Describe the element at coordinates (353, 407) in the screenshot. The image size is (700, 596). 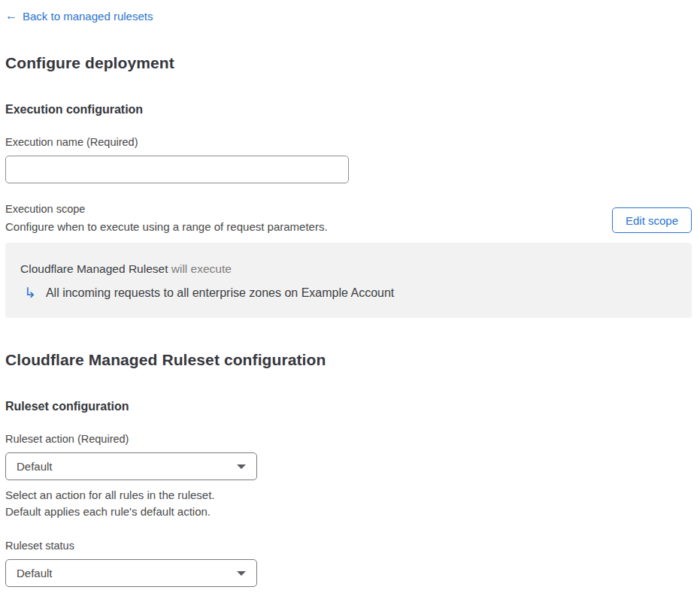
I see `ruleset-configuration-heading: Ruleset configuration` at that location.